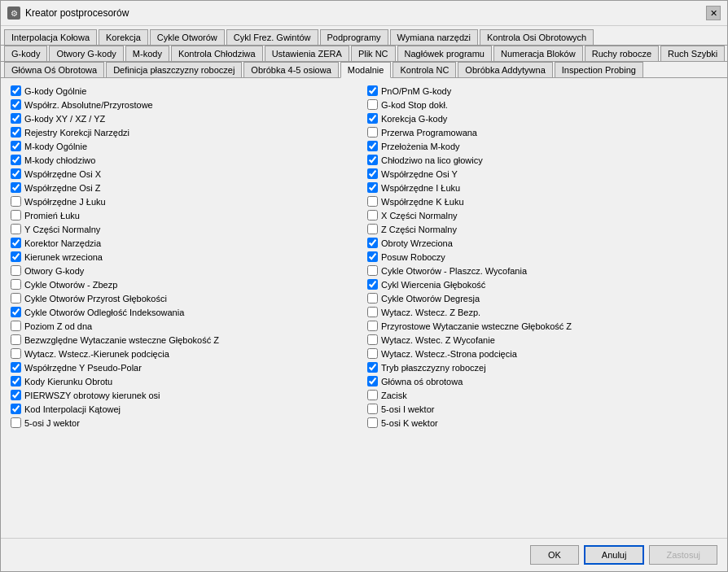 The image size is (728, 572). Describe the element at coordinates (186, 257) in the screenshot. I see `left-item-12: Kierunek wrzeciona` at that location.